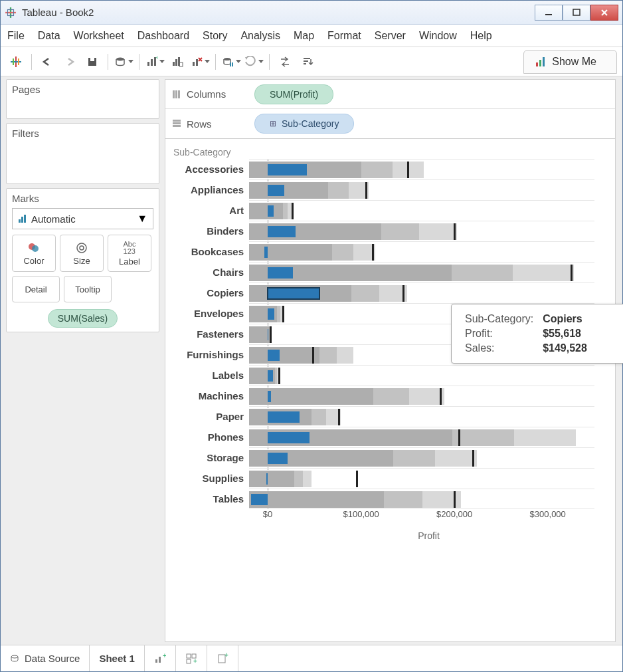 Image resolution: width=623 pixels, height=672 pixels. Describe the element at coordinates (231, 62) in the screenshot. I see `auto-update-button` at that location.